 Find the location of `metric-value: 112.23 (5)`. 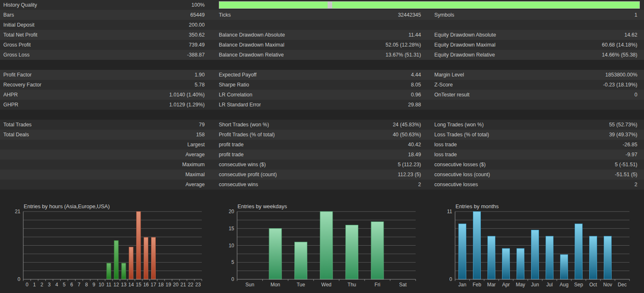

metric-value: 112.23 (5) is located at coordinates (409, 175).